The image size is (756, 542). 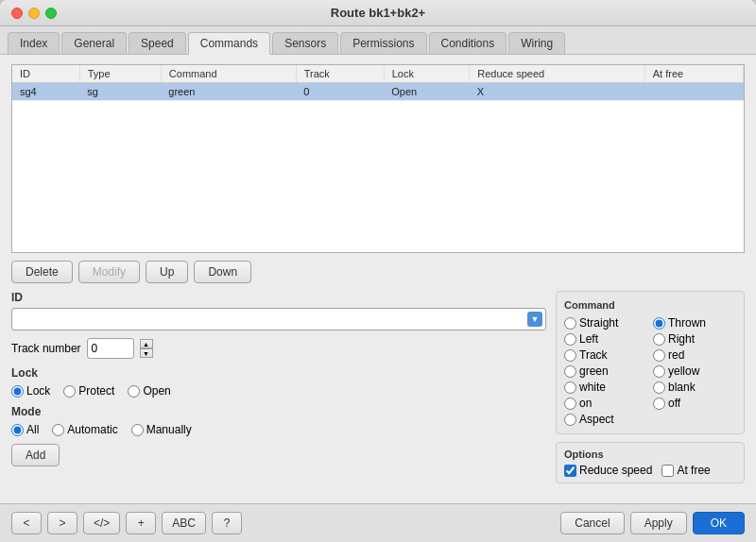 What do you see at coordinates (89, 391) in the screenshot?
I see `lock-option-protect: Protect` at bounding box center [89, 391].